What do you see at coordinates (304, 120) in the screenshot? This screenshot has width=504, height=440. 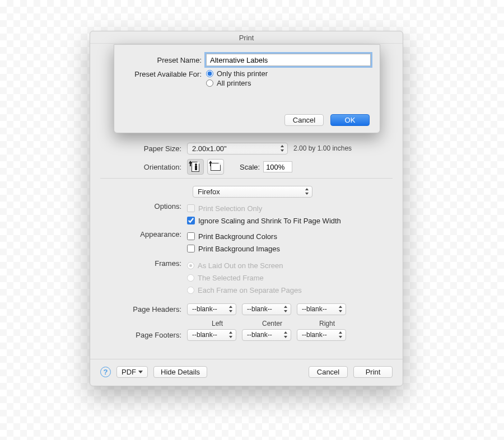 I see `sheet-cancel-button: Cancel` at bounding box center [304, 120].